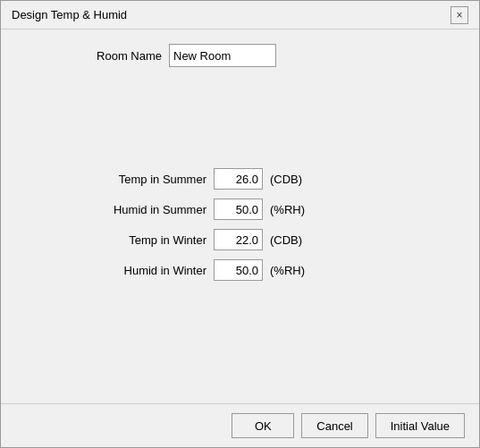 Image resolution: width=480 pixels, height=448 pixels. Describe the element at coordinates (238, 209) in the screenshot. I see `field-input-humid-summer` at that location.